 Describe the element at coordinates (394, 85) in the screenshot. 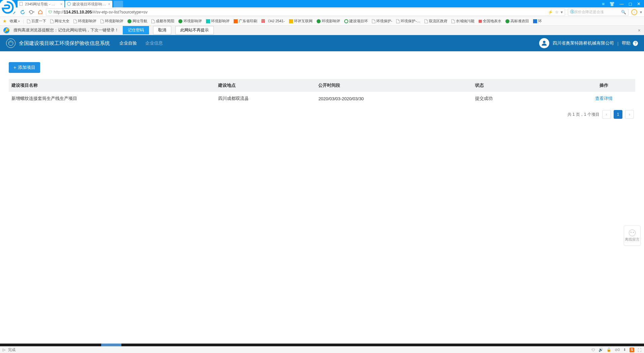

I see `col-period: 公开时间段` at that location.